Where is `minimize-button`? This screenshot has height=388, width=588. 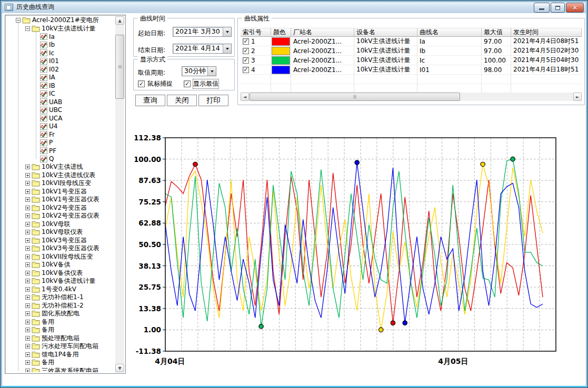 minimize-button is located at coordinates (542, 7).